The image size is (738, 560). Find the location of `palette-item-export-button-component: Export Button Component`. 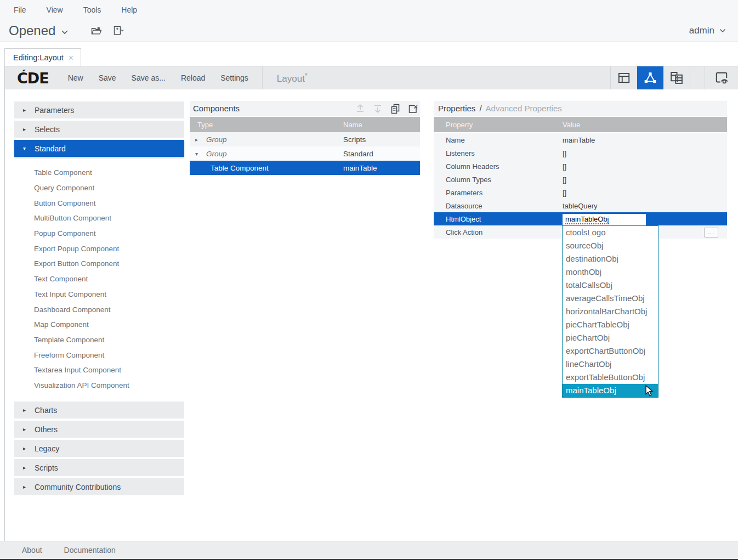

palette-item-export-button-component: Export Button Component is located at coordinates (99, 264).